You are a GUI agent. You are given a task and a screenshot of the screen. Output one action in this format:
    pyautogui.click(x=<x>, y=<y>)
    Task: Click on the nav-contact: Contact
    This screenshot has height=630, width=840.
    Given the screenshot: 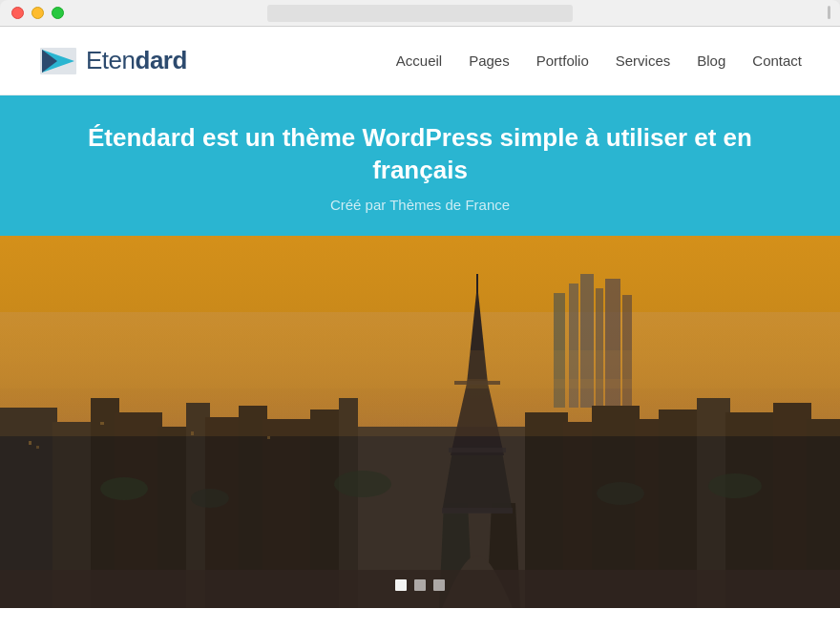 What is the action you would take?
    pyautogui.click(x=777, y=61)
    